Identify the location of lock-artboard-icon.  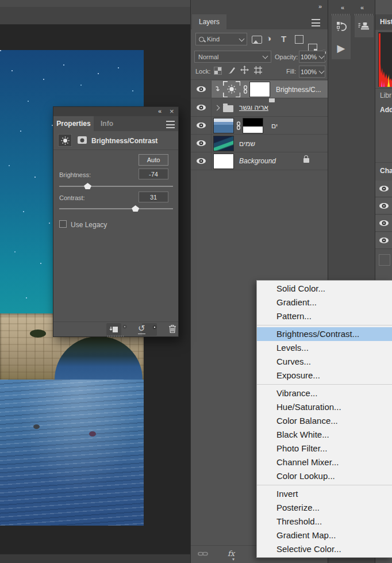
(258, 70).